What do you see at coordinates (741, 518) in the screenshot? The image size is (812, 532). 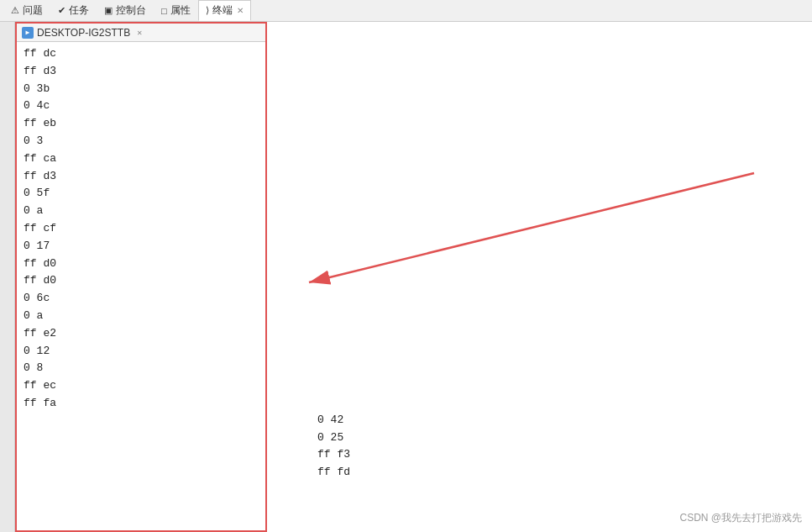 I see `watermark: CSDN @我先去打把游戏先` at bounding box center [741, 518].